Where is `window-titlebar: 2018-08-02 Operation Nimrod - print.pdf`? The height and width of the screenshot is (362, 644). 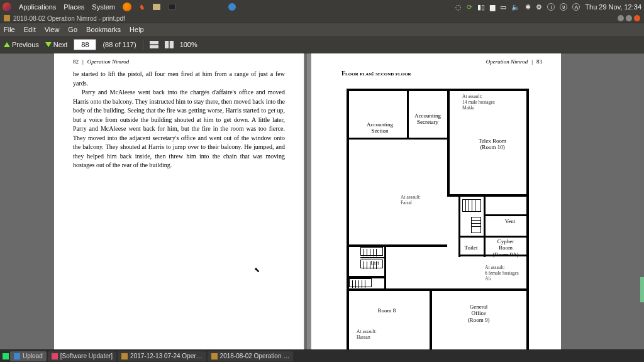
window-titlebar: 2018-08-02 Operation Nimrod - print.pdf is located at coordinates (322, 19).